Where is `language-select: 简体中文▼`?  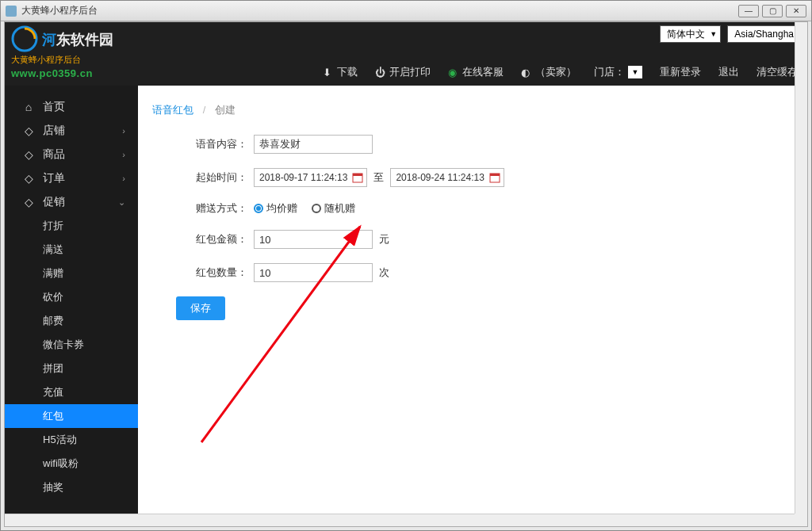 language-select: 简体中文▼ is located at coordinates (690, 34).